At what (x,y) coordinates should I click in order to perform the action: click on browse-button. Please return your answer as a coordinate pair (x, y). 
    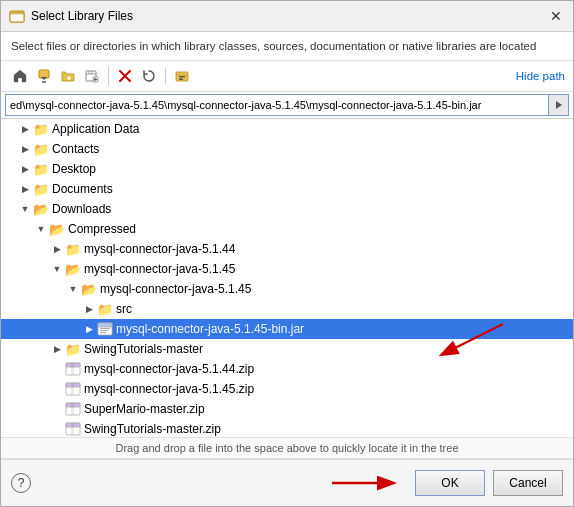
    Looking at the image, I should click on (92, 76).